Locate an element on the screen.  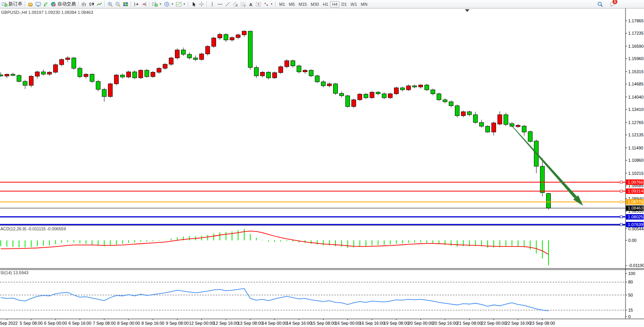
equidistant-channel-button: E is located at coordinates (235, 4).